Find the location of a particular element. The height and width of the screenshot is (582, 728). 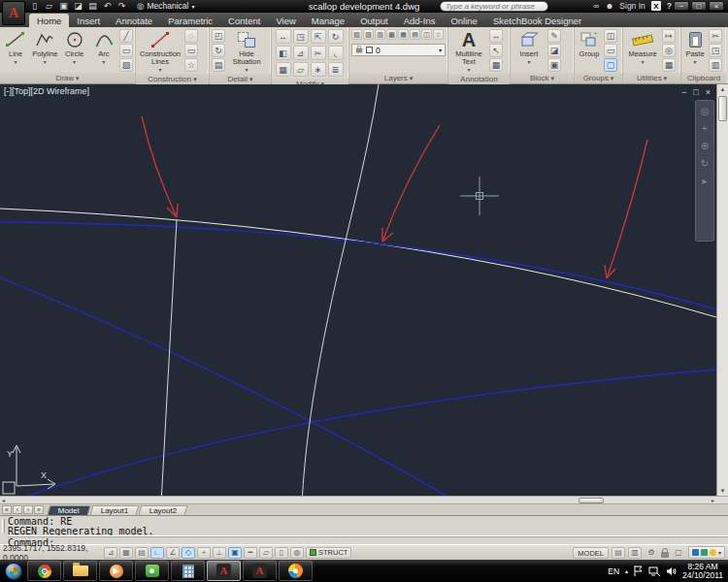

insert-block-button: Insert is located at coordinates (529, 48).